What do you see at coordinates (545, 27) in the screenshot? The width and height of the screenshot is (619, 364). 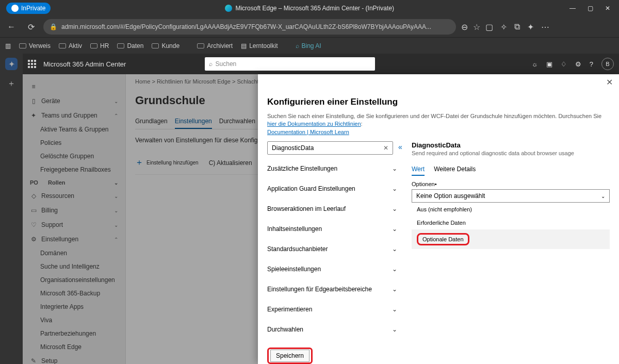 I see `menu-icon: ⋯` at bounding box center [545, 27].